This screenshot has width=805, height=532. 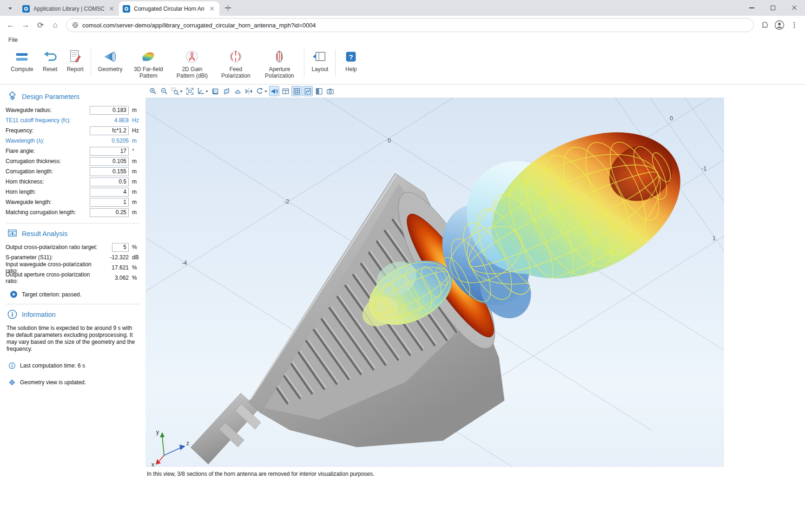 I want to click on feed-polarization-icon, so click(x=236, y=57).